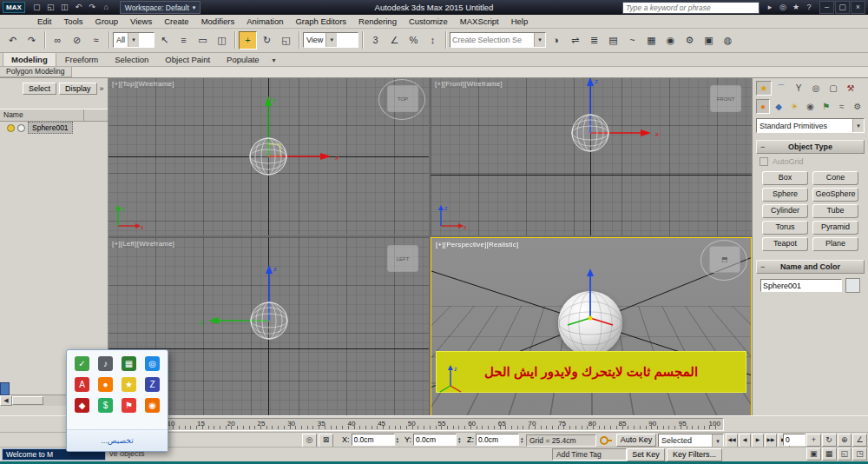  What do you see at coordinates (783, 7) in the screenshot?
I see `communication-center-icon: ◎` at bounding box center [783, 7].